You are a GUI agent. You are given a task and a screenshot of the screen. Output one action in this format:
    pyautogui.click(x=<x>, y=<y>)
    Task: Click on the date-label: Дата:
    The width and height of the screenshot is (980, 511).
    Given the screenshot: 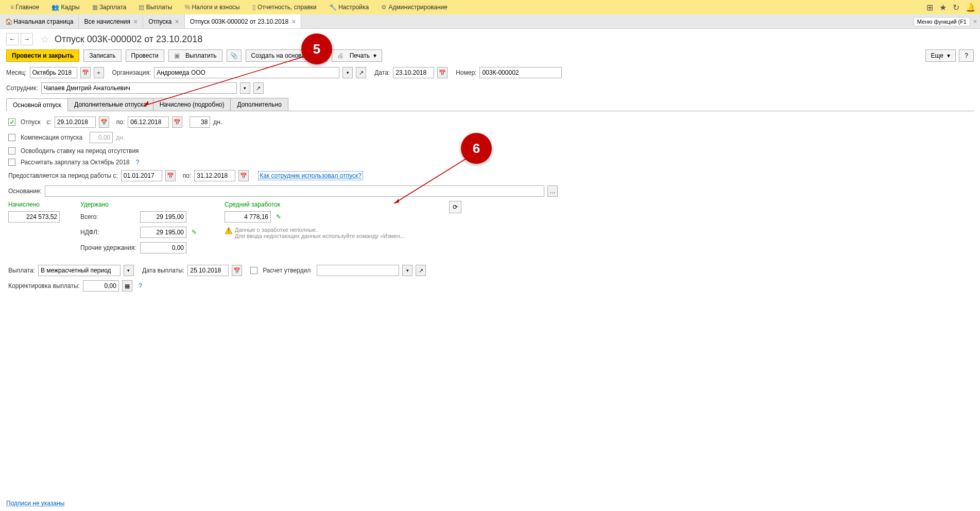 What is the action you would take?
    pyautogui.click(x=382, y=73)
    